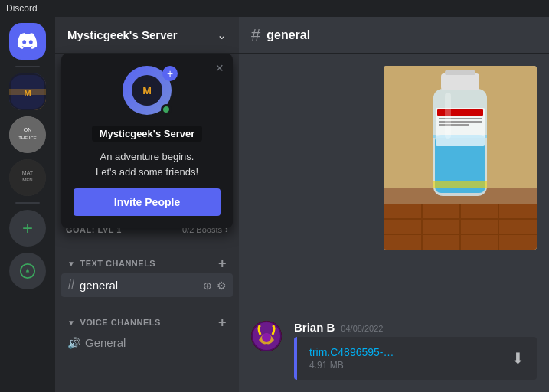  I want to click on discord-home-button, so click(28, 41).